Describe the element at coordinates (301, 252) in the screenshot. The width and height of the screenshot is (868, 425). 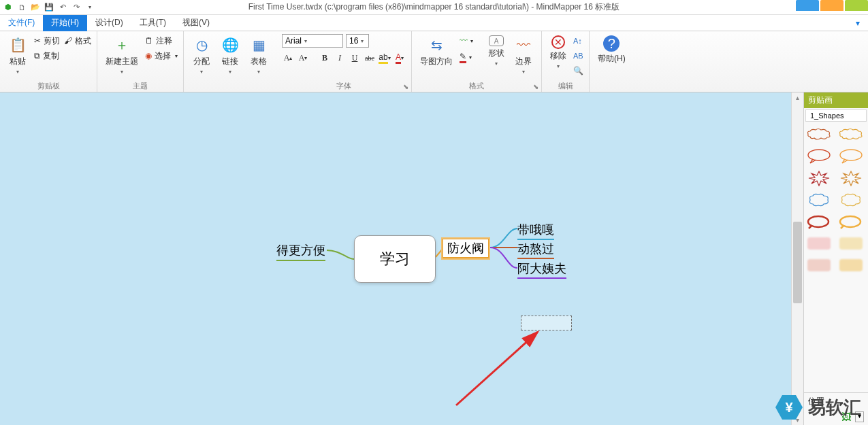
I see `node-left: 得更方便` at that location.